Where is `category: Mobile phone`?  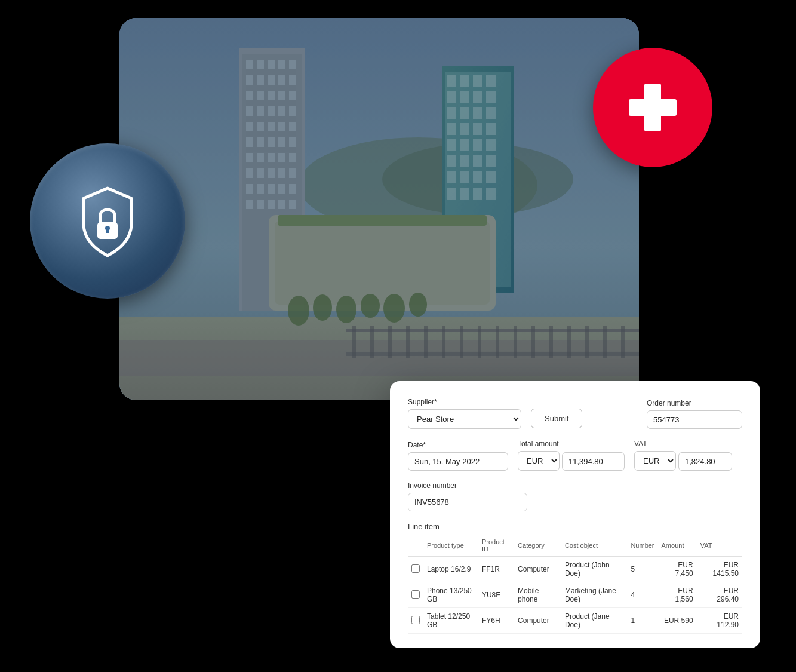 category: Mobile phone is located at coordinates (537, 595).